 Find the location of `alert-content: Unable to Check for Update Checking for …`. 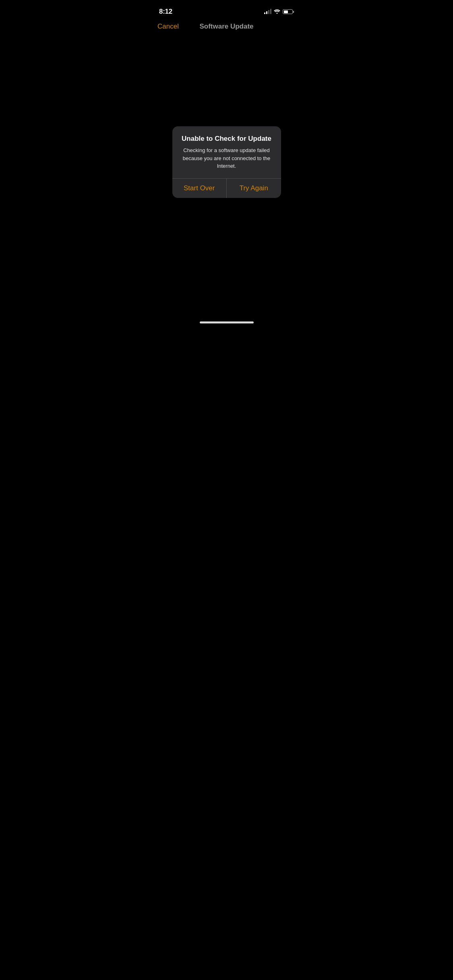

alert-content: Unable to Check for Update Checking for … is located at coordinates (227, 152).